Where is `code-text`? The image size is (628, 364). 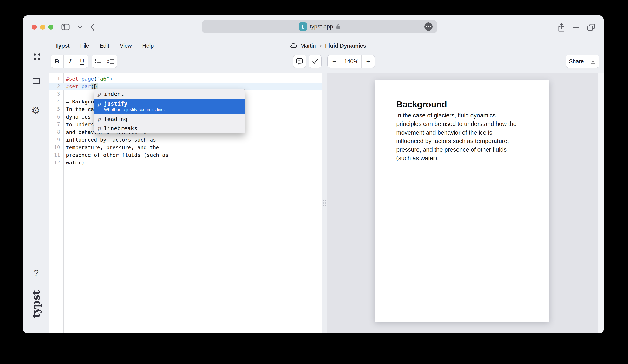
code-text is located at coordinates (65, 94).